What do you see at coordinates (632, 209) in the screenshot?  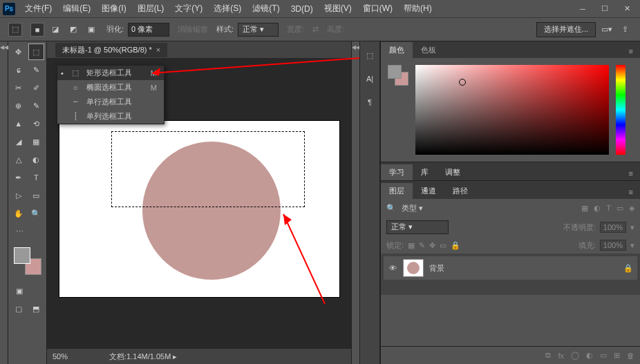 I see `filter-smart-icon: ◈` at bounding box center [632, 209].